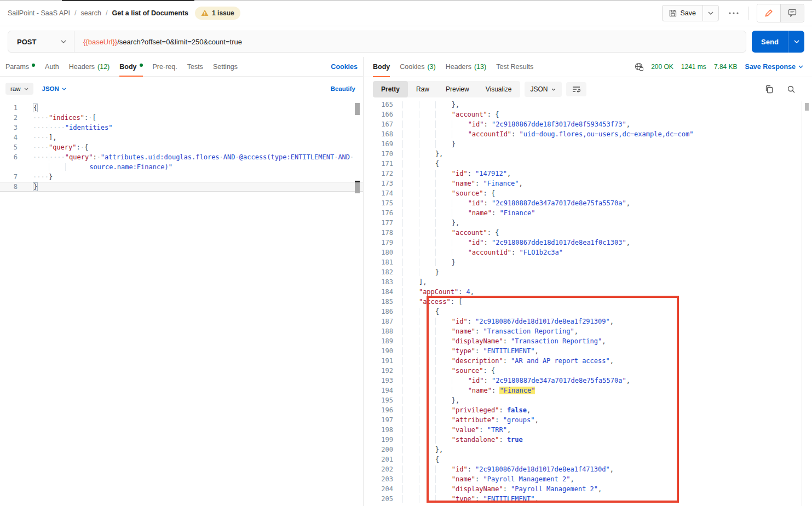 The image size is (812, 506). Describe the element at coordinates (390, 89) in the screenshot. I see `view-pretty: Pretty` at that location.